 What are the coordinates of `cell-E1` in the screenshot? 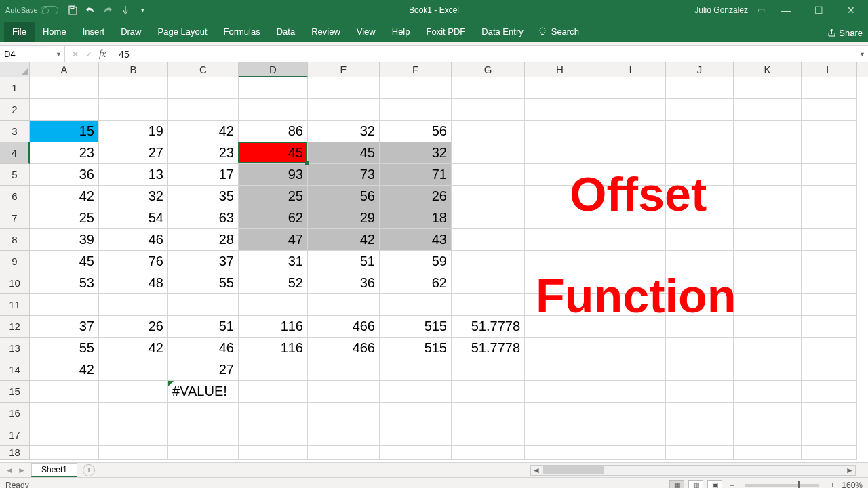 It's located at (344, 88).